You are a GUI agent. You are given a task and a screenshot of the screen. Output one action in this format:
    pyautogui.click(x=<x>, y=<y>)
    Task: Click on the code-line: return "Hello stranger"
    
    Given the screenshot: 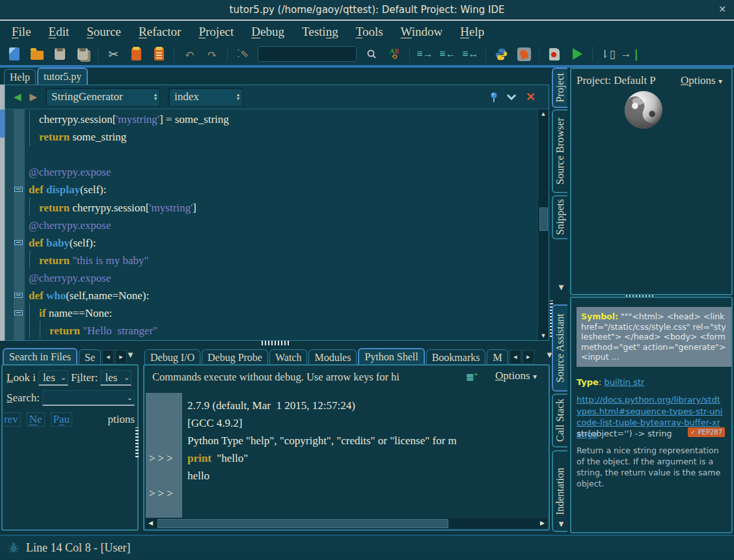 What is the action you would take?
    pyautogui.click(x=281, y=330)
    